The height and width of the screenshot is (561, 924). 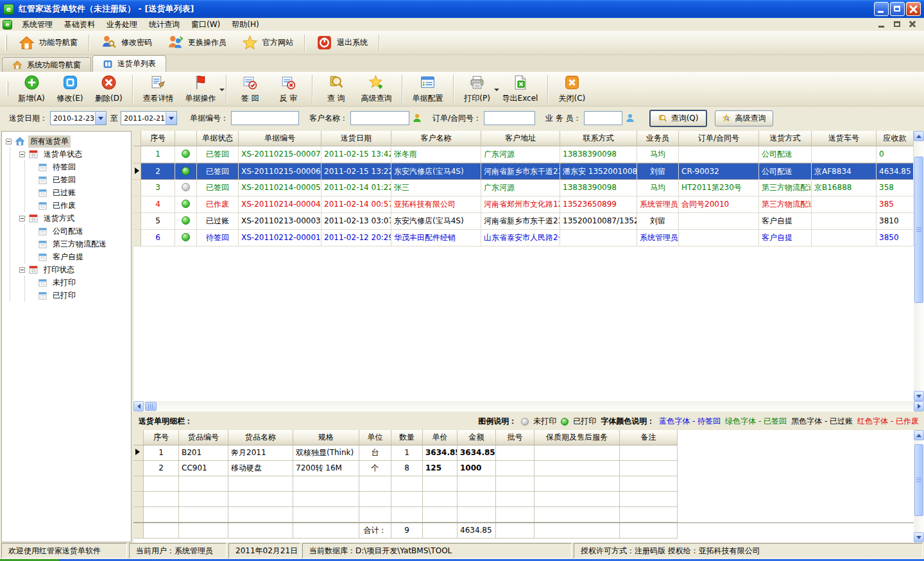 I want to click on tree-item-customer-pickup: 客户自提, so click(x=78, y=257).